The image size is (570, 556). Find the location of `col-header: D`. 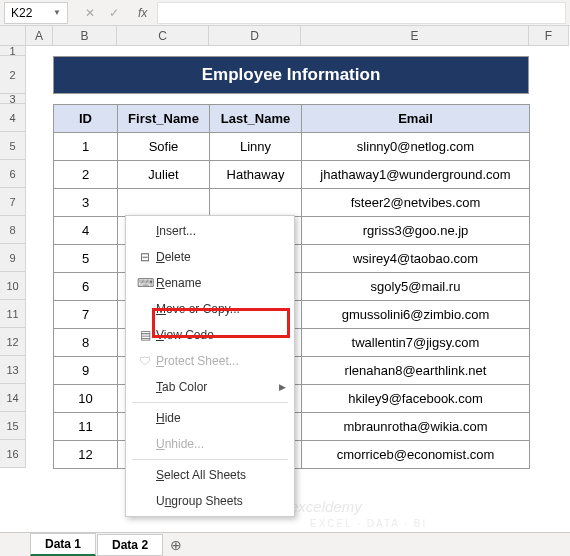

col-header: D is located at coordinates (255, 36).